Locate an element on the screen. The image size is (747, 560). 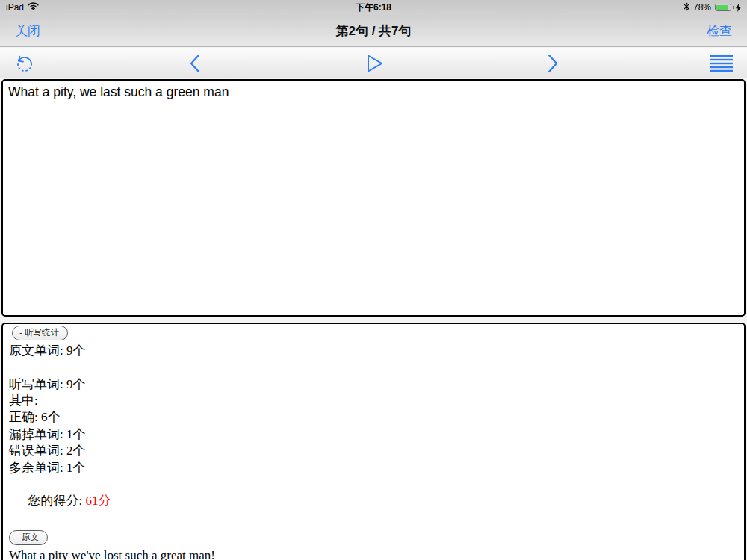
nav-bar: 关闭 第2句 / 共7句 检查 is located at coordinates (374, 31).